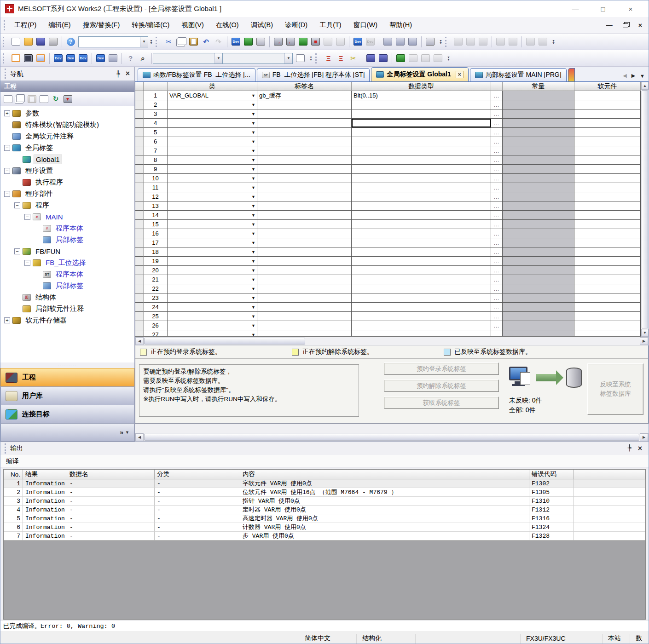 The height and width of the screenshot is (644, 649). I want to click on menu-item-10: 帮助(H), so click(400, 25).